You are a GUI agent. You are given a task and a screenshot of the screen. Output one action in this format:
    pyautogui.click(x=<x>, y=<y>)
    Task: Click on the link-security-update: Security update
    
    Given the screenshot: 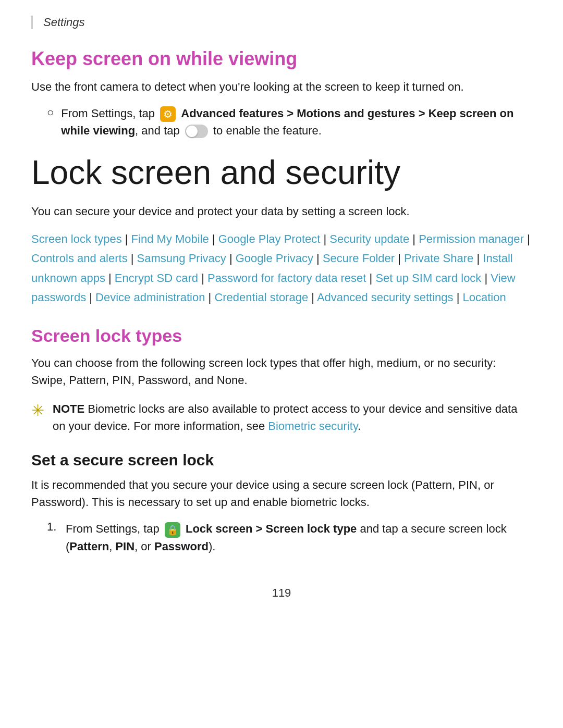 What is the action you would take?
    pyautogui.click(x=369, y=239)
    